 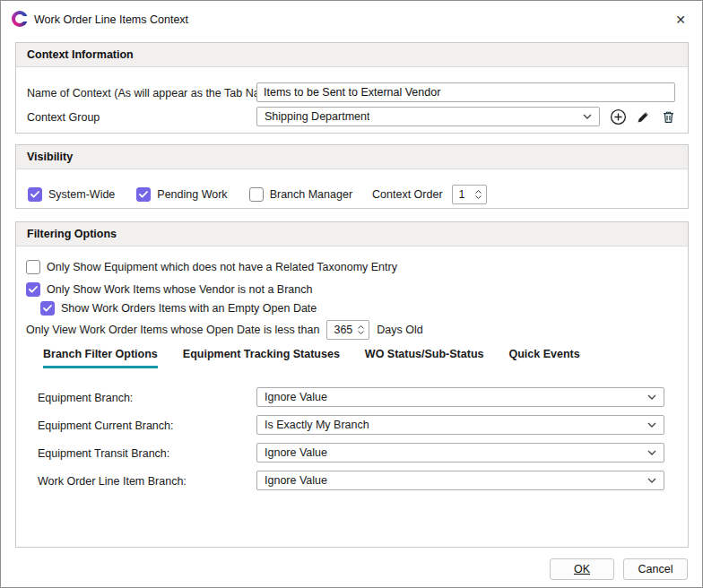 I want to click on context-order-value: 1, so click(x=464, y=195).